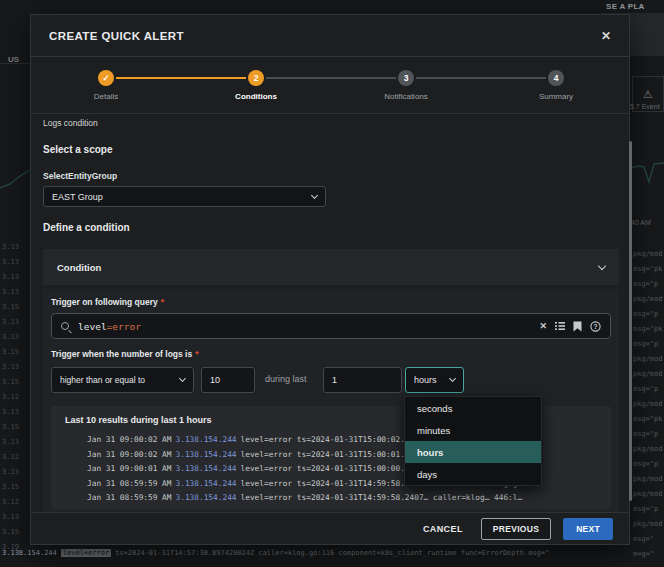 This screenshot has width=664, height=567. Describe the element at coordinates (641, 222) in the screenshot. I see `background-time-label: 40 AM` at that location.